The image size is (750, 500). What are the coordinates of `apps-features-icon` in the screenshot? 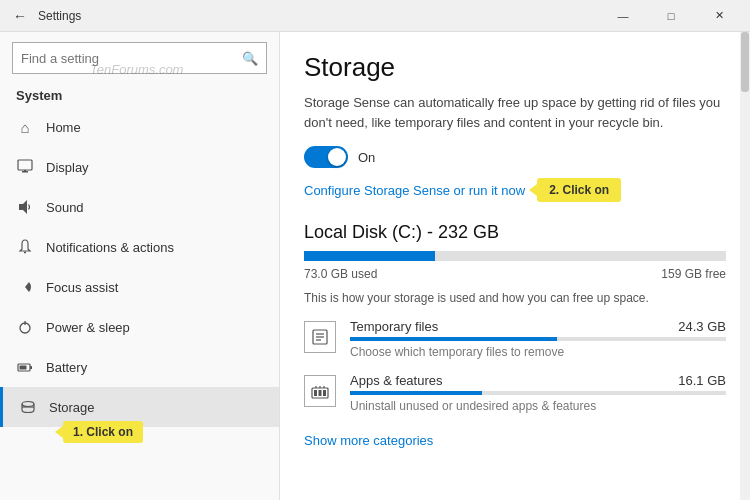 It's located at (320, 391).